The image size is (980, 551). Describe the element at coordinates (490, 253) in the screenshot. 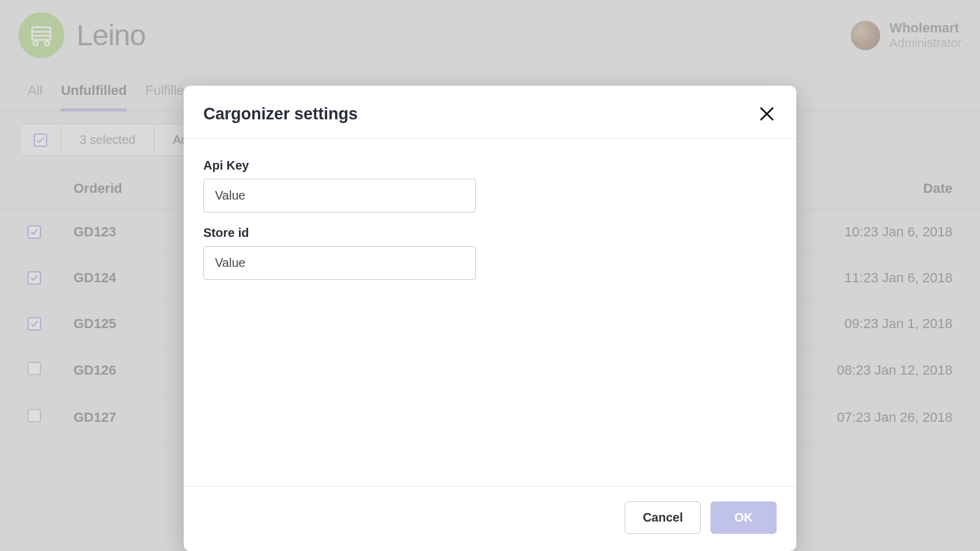

I see `store-id-group: Store id` at that location.